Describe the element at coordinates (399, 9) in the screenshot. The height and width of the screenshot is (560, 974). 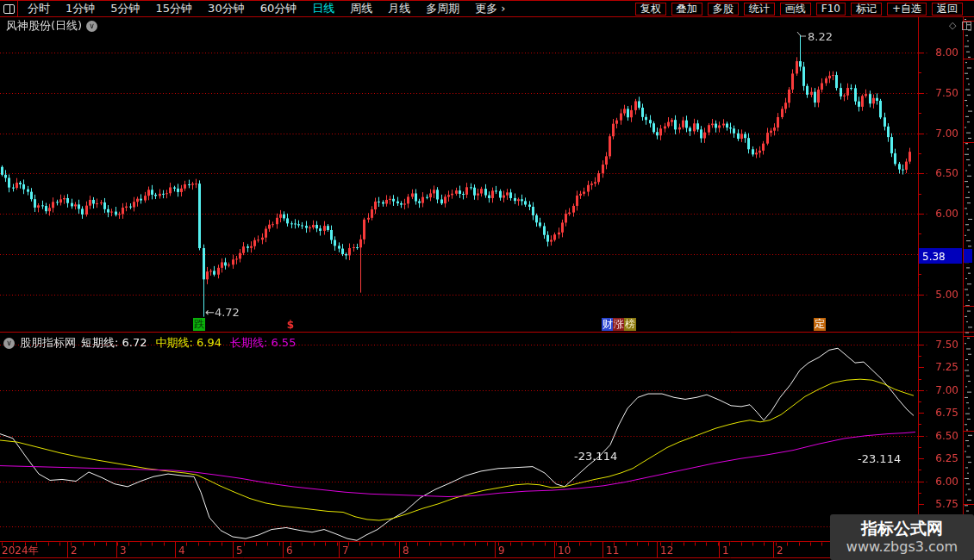
I see `period-tab-8: 月线` at that location.